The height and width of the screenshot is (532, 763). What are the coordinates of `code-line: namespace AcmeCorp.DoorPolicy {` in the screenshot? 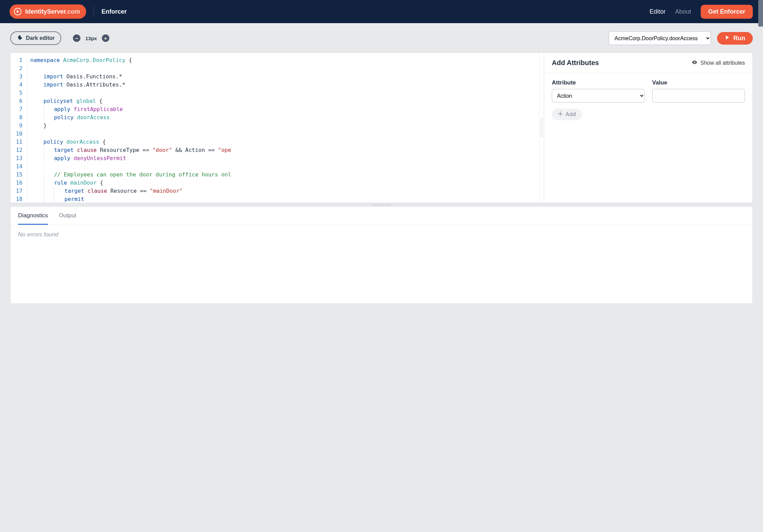 It's located at (285, 60).